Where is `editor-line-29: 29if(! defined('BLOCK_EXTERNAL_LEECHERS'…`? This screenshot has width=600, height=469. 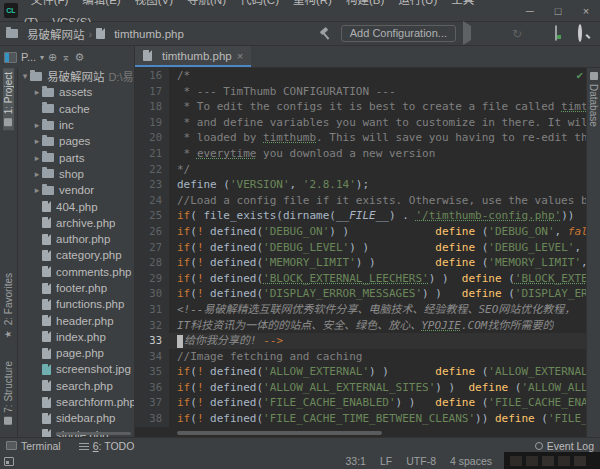
editor-line-29: 29if(! defined('BLOCK_EXTERNAL_LEECHERS'… is located at coordinates (360, 279).